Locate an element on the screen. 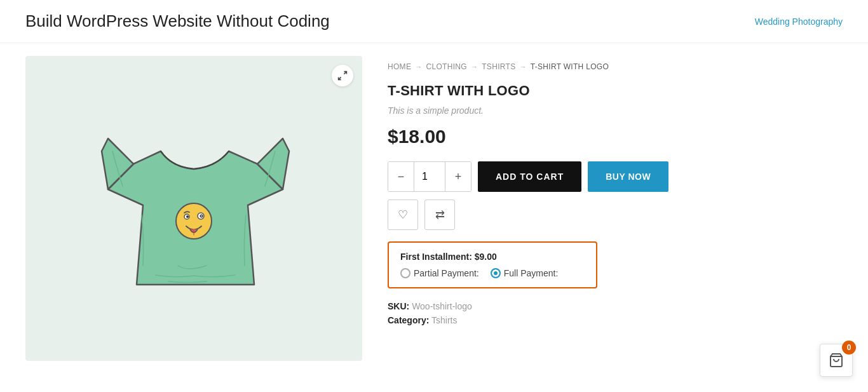  partial-payment-radio is located at coordinates (405, 273).